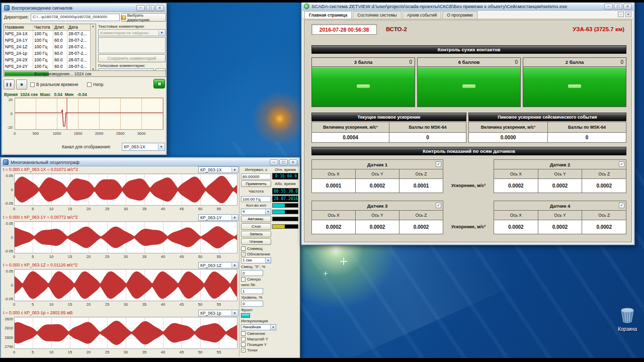  What do you see at coordinates (252, 273) in the screenshot?
I see `zero-offset-field: 0` at bounding box center [252, 273].